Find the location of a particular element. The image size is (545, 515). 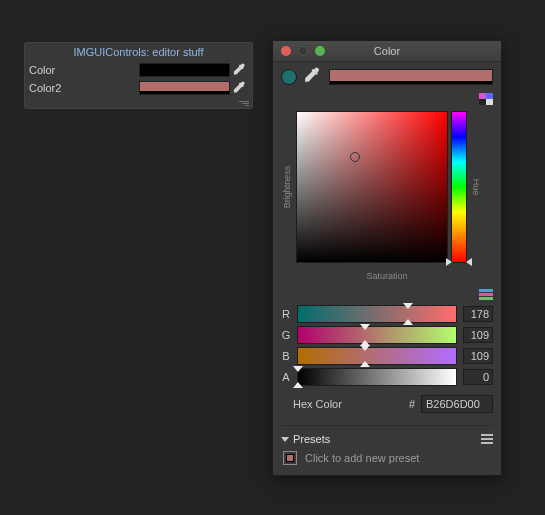

presets-foldout-icon is located at coordinates (285, 440).